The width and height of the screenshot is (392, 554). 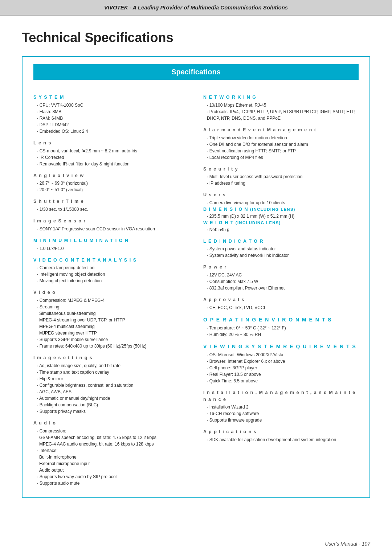 I want to click on led-heading: L E D I n d i c a t o r, so click(x=281, y=242).